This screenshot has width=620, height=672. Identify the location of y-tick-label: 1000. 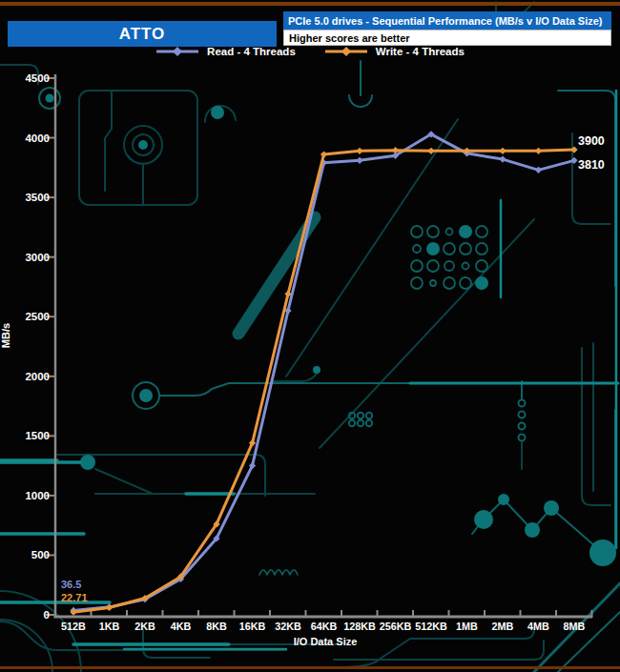
(37, 496).